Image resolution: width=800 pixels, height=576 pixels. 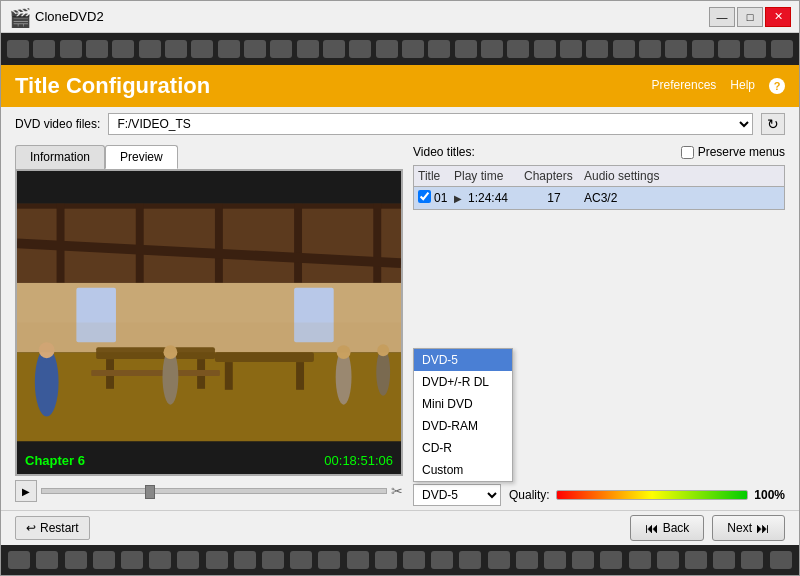 I want to click on col-playtime: Play time, so click(x=489, y=176).